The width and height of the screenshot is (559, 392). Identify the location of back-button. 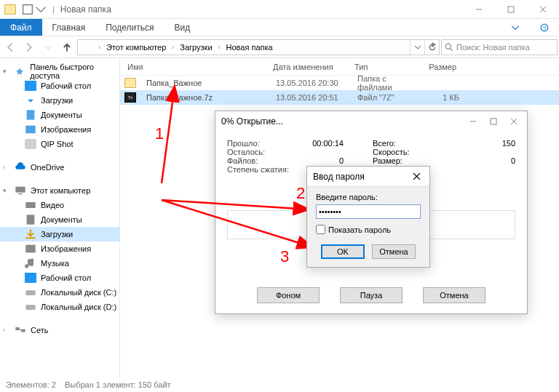
(10, 47).